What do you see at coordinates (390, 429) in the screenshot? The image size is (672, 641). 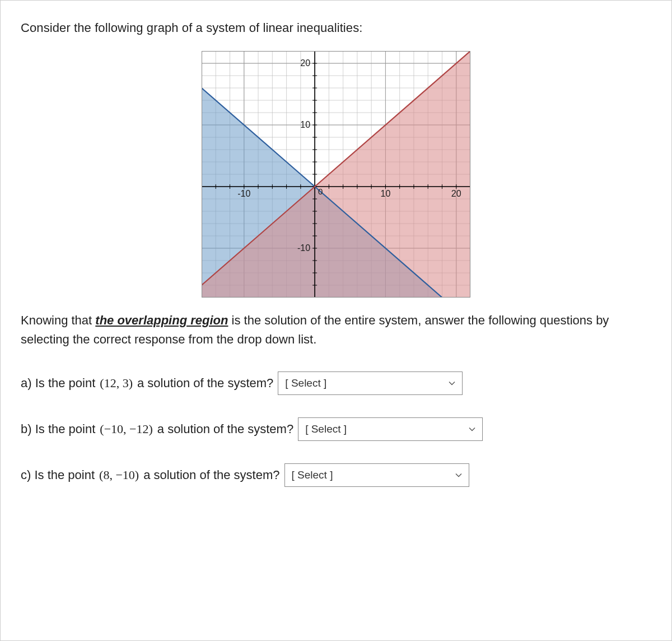 I see `question-b-select: [ Select ]` at bounding box center [390, 429].